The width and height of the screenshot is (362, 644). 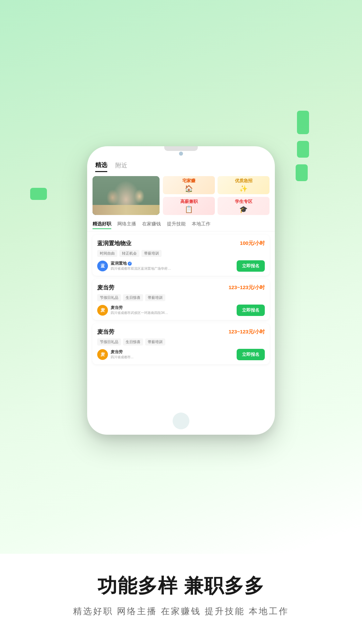 I want to click on cat-tab-bendi: 本地工作, so click(x=201, y=225).